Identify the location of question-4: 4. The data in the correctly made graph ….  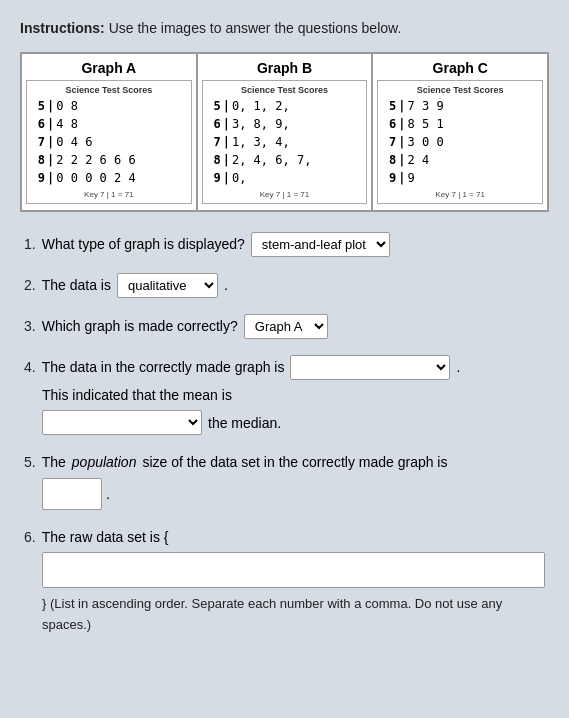
(284, 395).